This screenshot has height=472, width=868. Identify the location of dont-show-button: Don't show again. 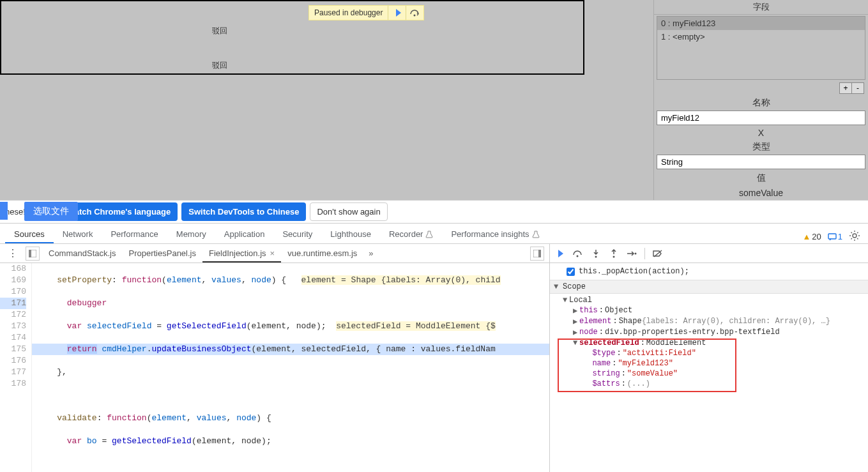
(349, 212).